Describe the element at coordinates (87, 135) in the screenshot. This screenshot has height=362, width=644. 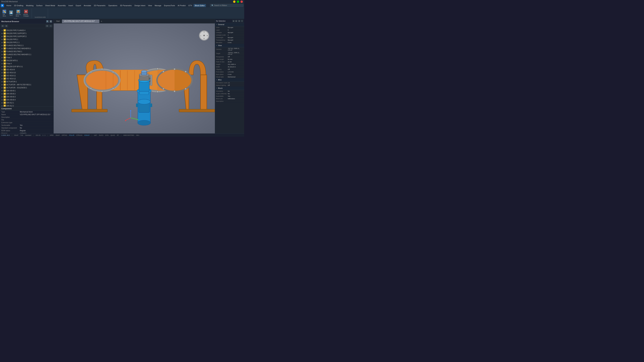
I see `esnap-button: ESNAP` at that location.